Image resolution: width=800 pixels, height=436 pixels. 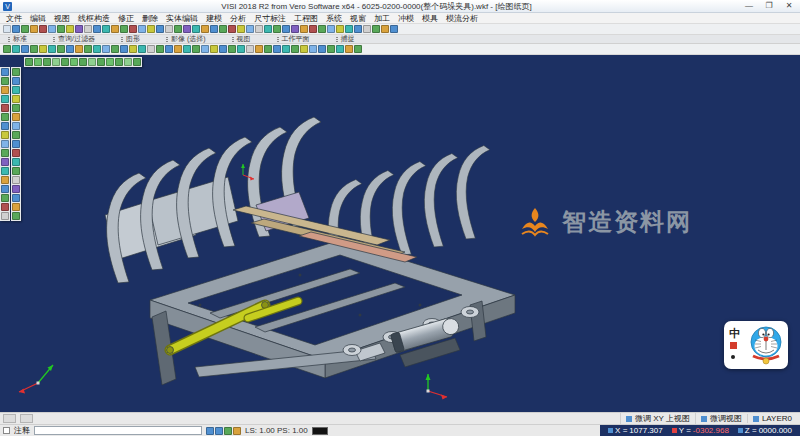 What do you see at coordinates (238, 18) in the screenshot?
I see `menu-item: 分析` at bounding box center [238, 18].